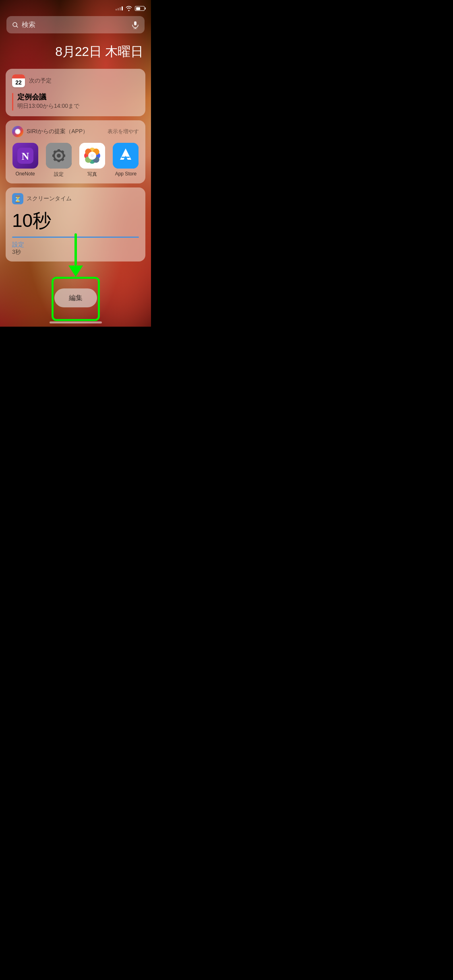 The height and width of the screenshot is (980, 453). I want to click on screentime-title: スクリーンタイム, so click(49, 199).